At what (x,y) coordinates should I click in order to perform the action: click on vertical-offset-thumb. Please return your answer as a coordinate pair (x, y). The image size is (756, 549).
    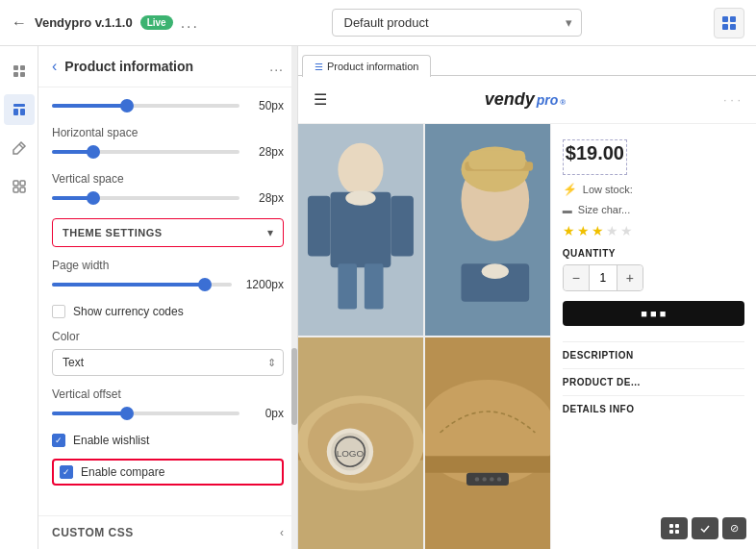
    Looking at the image, I should click on (127, 413).